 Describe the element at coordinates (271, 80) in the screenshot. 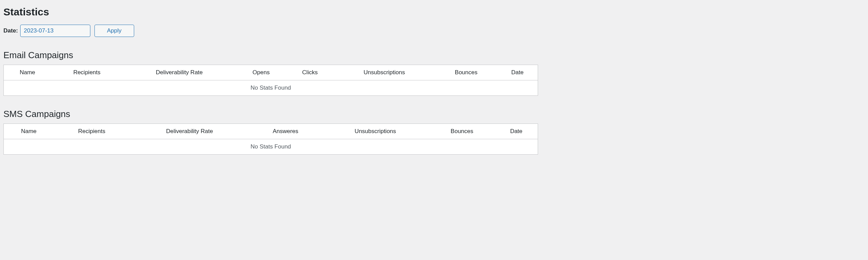

I see `email-campaigns-table: Name Recipients Deliverability Rate Open…` at that location.